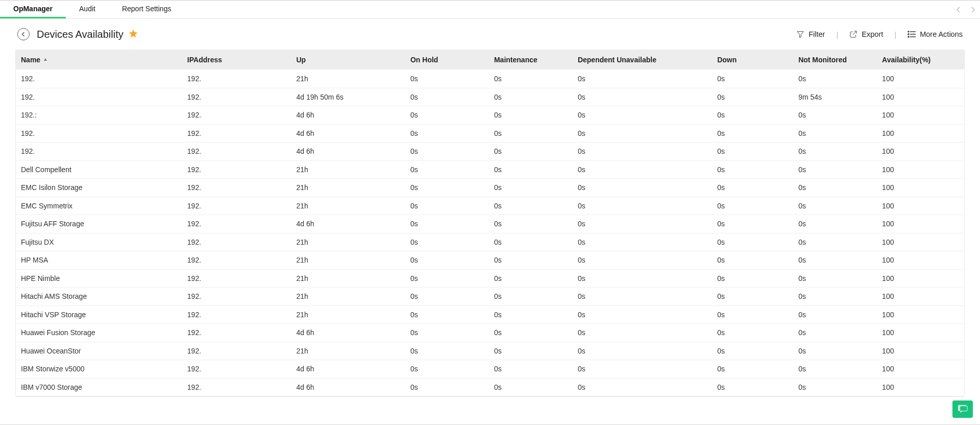  What do you see at coordinates (490, 79) in the screenshot?
I see `table-row: 192.192.21h0s0s0s0s0s100` at bounding box center [490, 79].